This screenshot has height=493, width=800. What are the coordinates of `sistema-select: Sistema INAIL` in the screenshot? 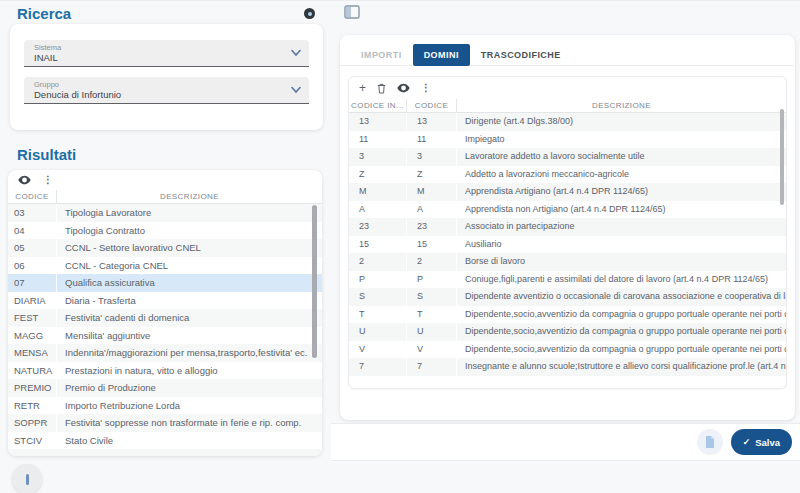 It's located at (166, 54).